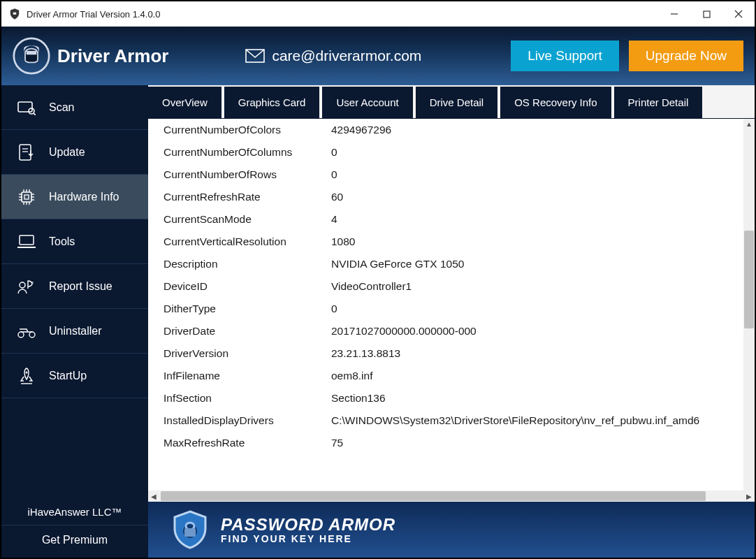 This screenshot has height=559, width=756. What do you see at coordinates (235, 421) in the screenshot?
I see `property-name: InstalledDisplayDrivers` at bounding box center [235, 421].